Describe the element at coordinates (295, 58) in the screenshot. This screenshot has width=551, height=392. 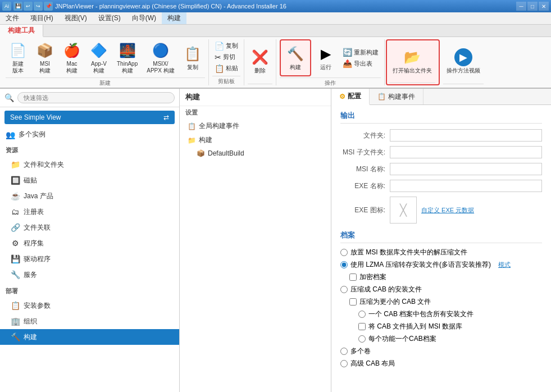
I see `build-button: 🔨 构建` at that location.